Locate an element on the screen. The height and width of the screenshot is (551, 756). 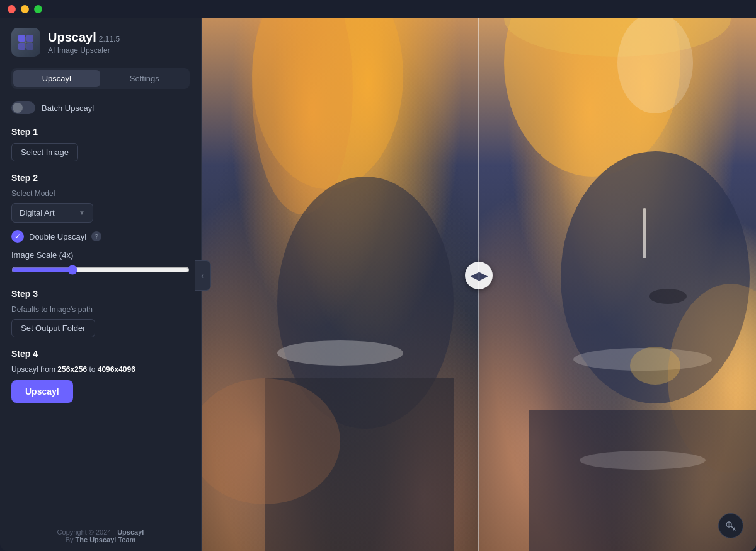
step-3-title: Step 3 is located at coordinates (101, 294).